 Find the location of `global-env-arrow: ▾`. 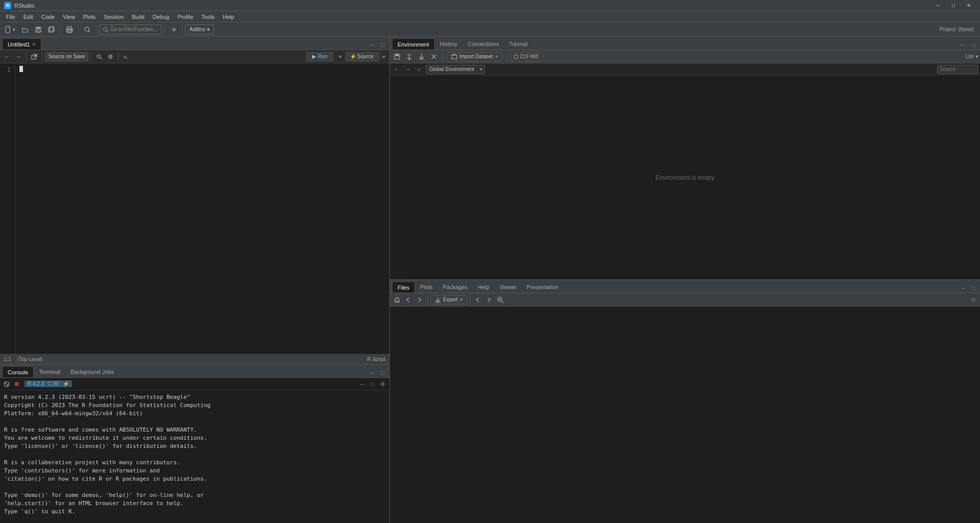

global-env-arrow: ▾ is located at coordinates (481, 69).